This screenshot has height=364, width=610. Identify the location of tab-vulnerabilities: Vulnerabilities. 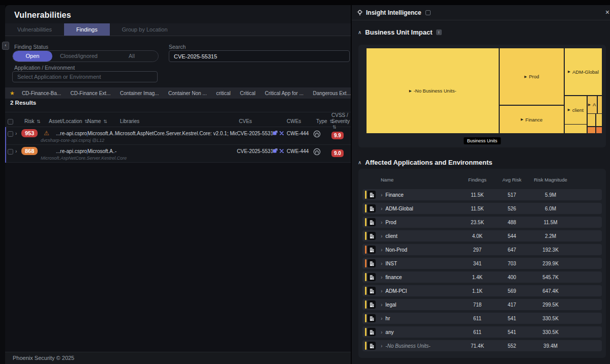
(35, 29).